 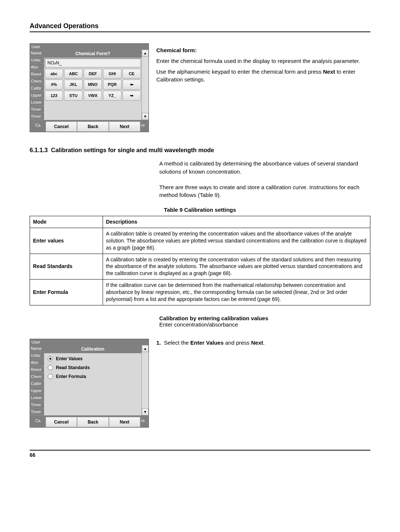 What do you see at coordinates (200, 267) in the screenshot?
I see `table-row: Read Standards A calibration table is cr…` at bounding box center [200, 267].